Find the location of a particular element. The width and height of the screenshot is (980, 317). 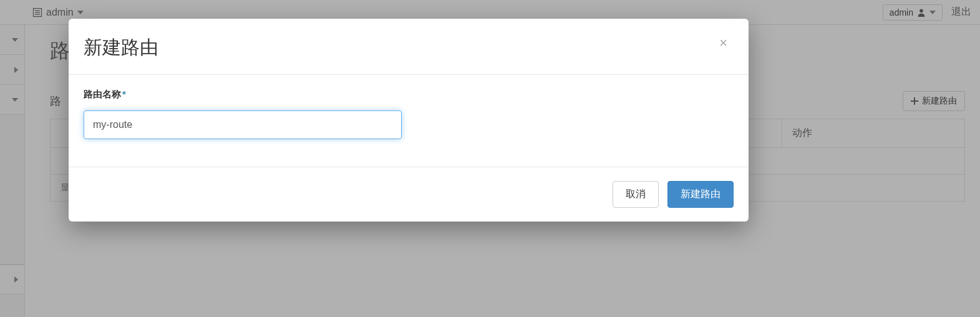

modal-footer: 取消 新建路由 is located at coordinates (409, 195).